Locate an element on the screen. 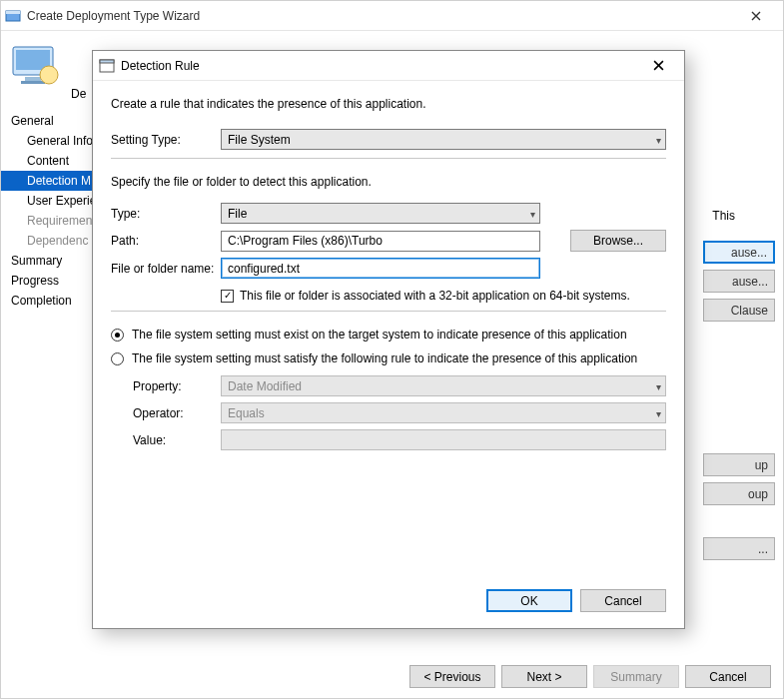 The width and height of the screenshot is (784, 699). dialog-icon is located at coordinates (107, 66).